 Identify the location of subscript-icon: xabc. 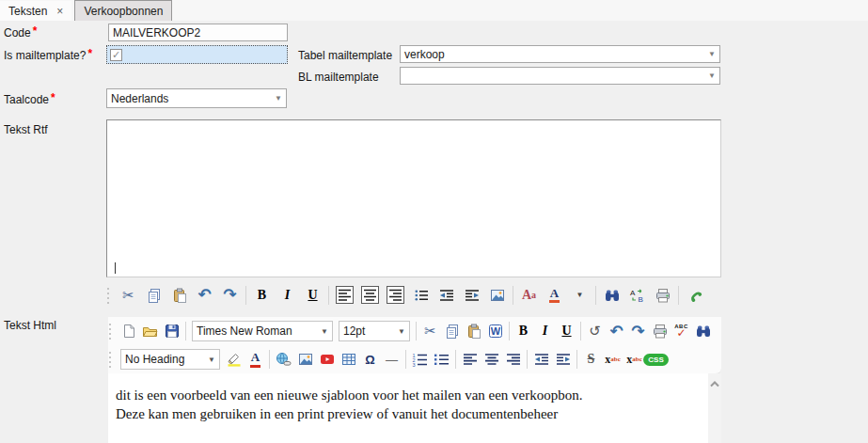
(634, 359).